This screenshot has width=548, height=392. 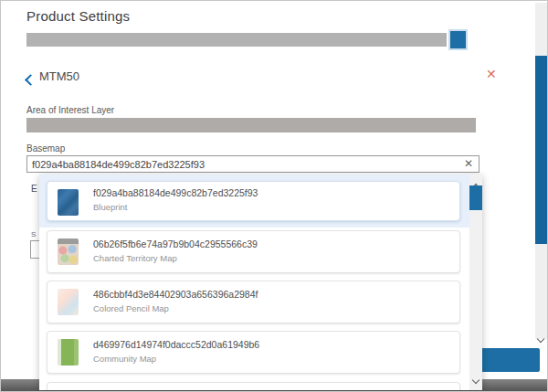 What do you see at coordinates (175, 294) in the screenshot?
I see `basemap-id: 486cbbf4d3e84402903a656396a2984f` at bounding box center [175, 294].